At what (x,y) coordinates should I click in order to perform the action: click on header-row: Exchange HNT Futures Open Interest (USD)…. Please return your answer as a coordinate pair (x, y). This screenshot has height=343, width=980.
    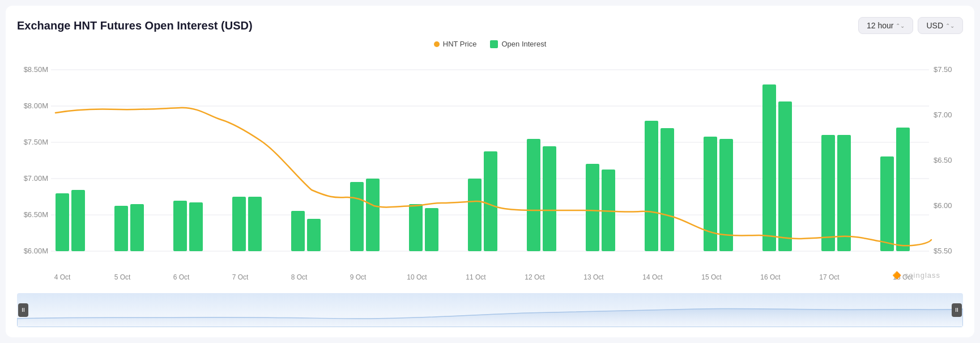
    Looking at the image, I should click on (490, 26).